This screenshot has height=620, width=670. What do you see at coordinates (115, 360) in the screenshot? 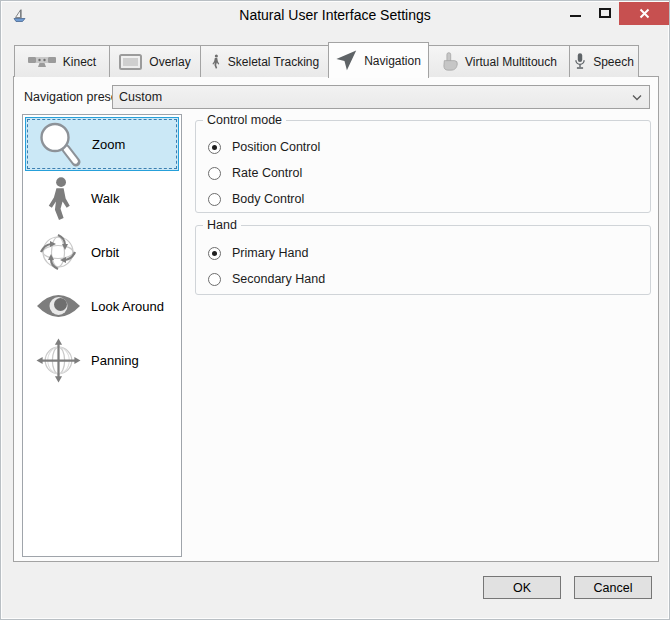
I see `list-item-label: Panning` at bounding box center [115, 360].